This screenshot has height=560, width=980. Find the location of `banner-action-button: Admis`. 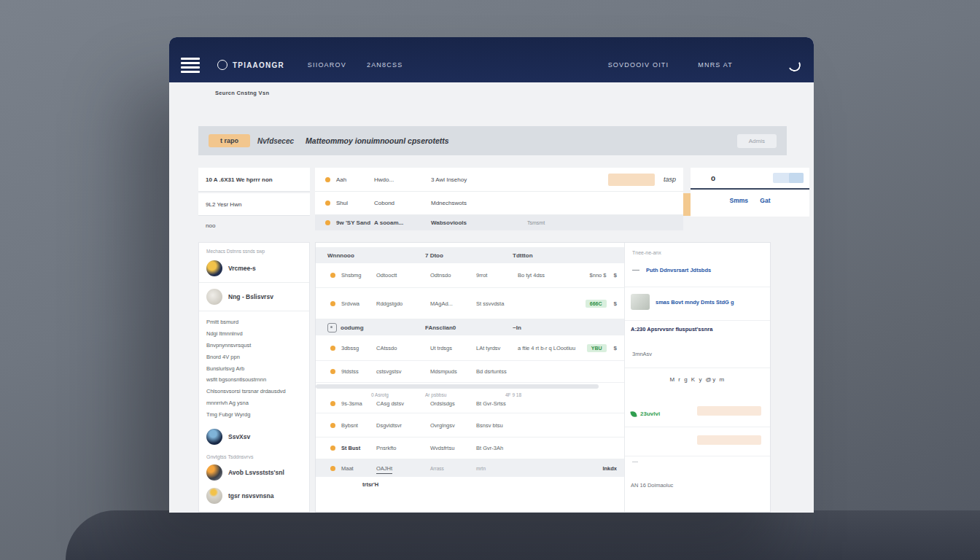

banner-action-button: Admis is located at coordinates (757, 141).